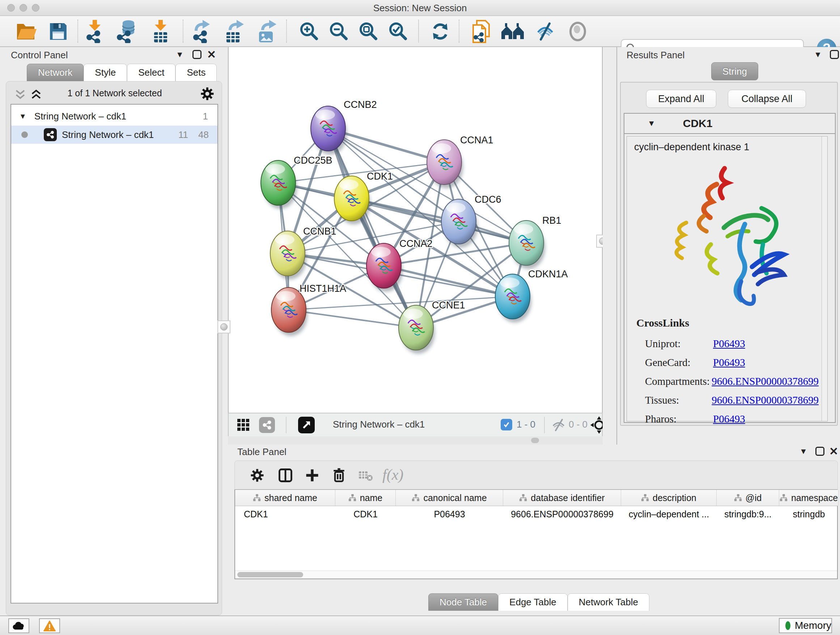 The width and height of the screenshot is (840, 635). What do you see at coordinates (365, 498) in the screenshot?
I see `column-header-name: name` at bounding box center [365, 498].